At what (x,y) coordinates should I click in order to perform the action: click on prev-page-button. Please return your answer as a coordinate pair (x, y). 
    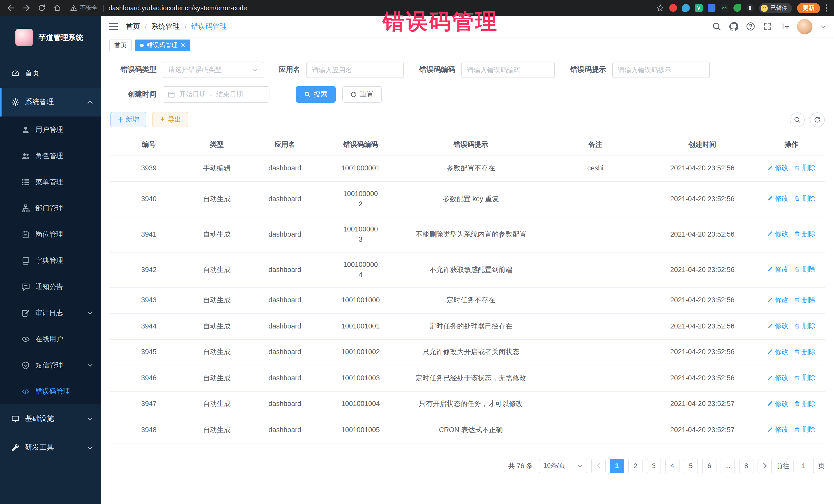
    Looking at the image, I should click on (598, 466).